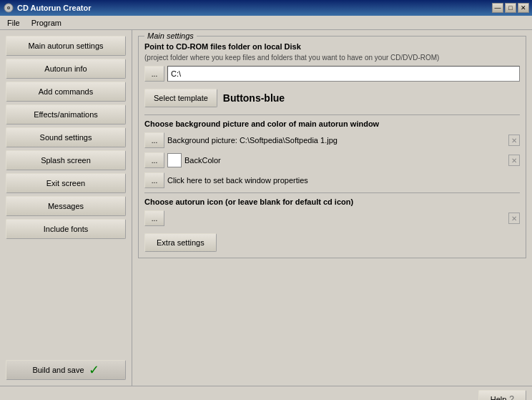 This screenshot has height=400, width=532. What do you see at coordinates (512, 398) in the screenshot?
I see `help-icon: ?` at bounding box center [512, 398].